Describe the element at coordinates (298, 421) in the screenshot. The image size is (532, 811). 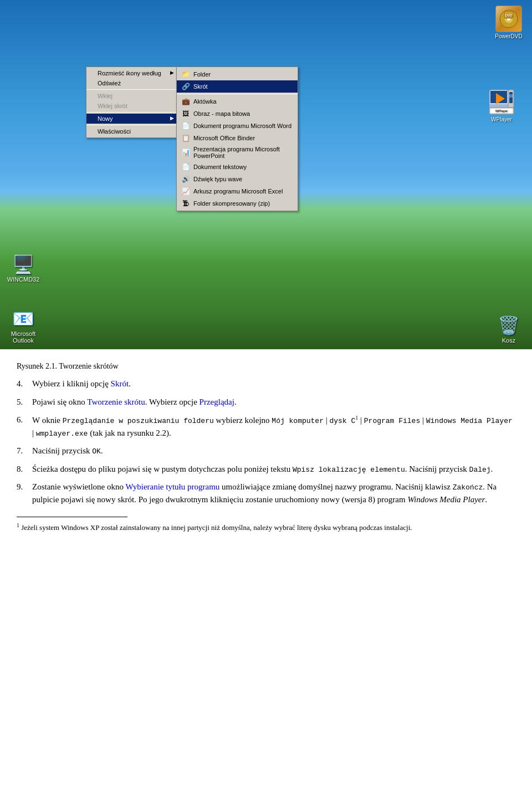
I see `step-6-code-mycomp: Mój komputer` at that location.